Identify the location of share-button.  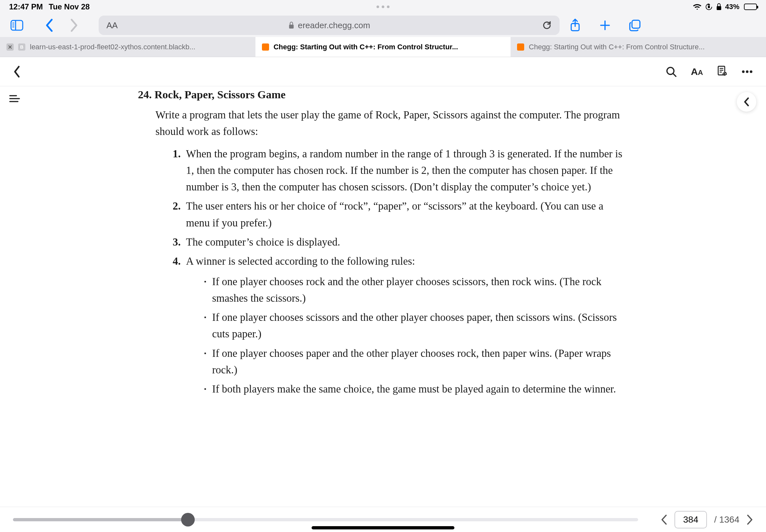
(575, 25).